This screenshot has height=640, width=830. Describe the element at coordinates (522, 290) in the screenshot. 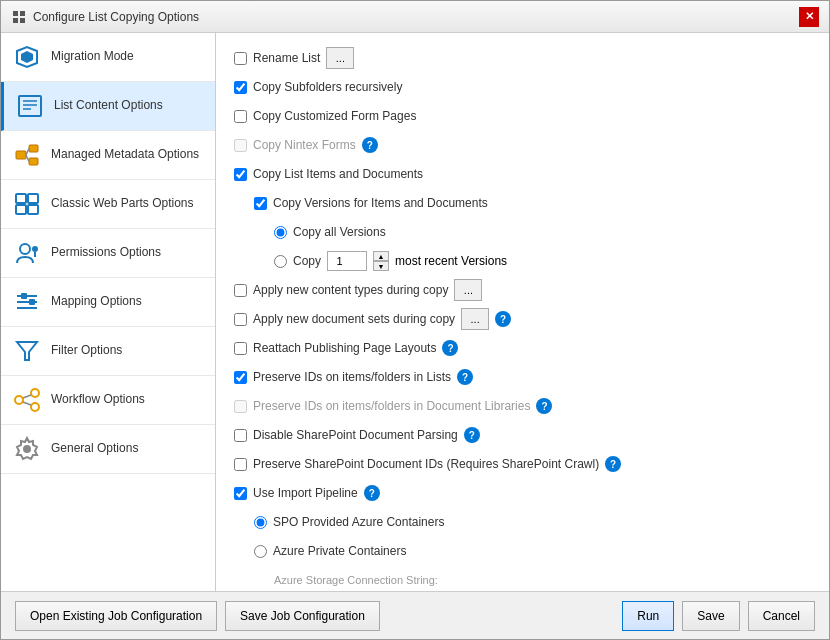

I see `apply-content-types-row: Apply new content types during copy ...` at that location.